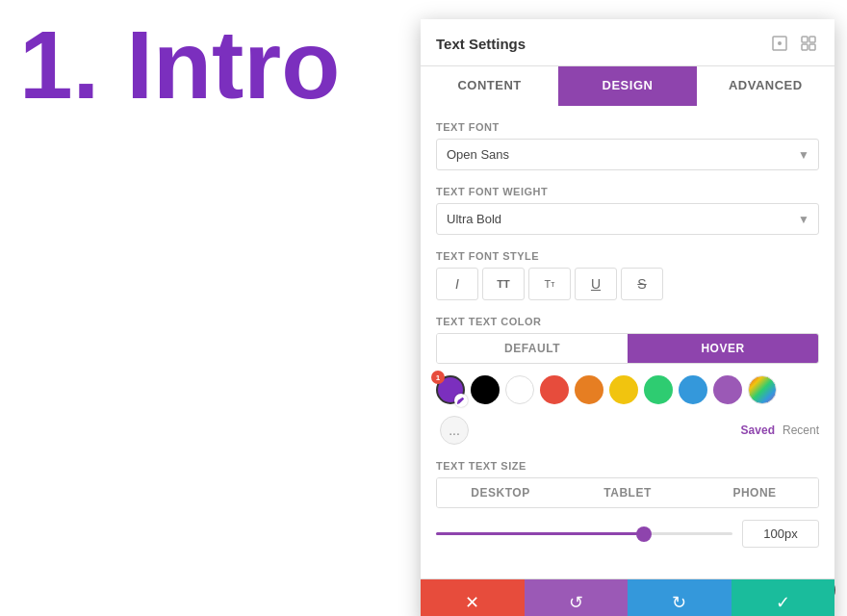  Describe the element at coordinates (628, 504) in the screenshot. I see `text-size-group: Text Text Size Desktop Tablet Phone 100p…` at that location.